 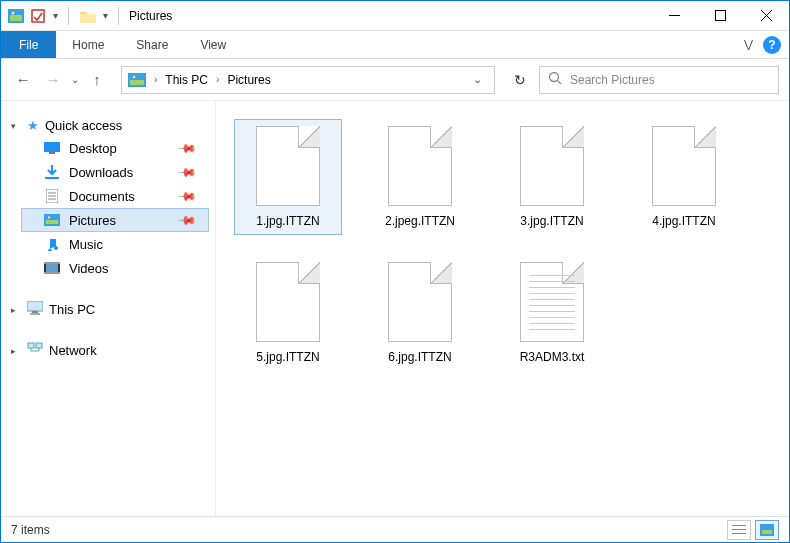 What do you see at coordinates (23, 80) in the screenshot?
I see `back-button: ←` at bounding box center [23, 80].